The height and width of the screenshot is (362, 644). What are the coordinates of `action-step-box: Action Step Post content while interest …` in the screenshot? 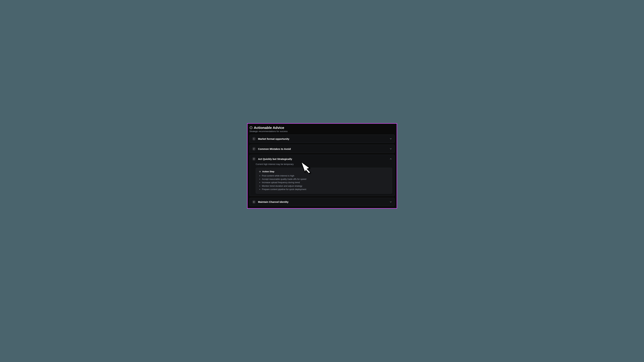 It's located at (324, 181).